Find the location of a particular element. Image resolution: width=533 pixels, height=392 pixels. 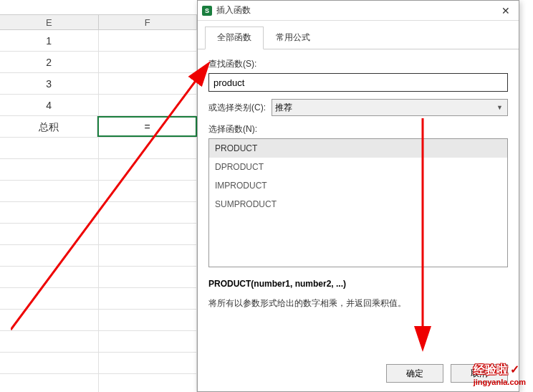

table-row: 3 is located at coordinates (99, 84).